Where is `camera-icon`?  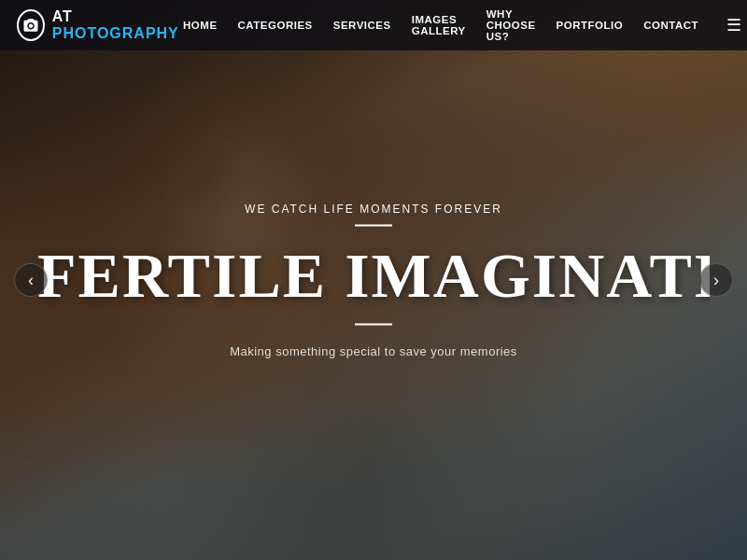 camera-icon is located at coordinates (31, 25).